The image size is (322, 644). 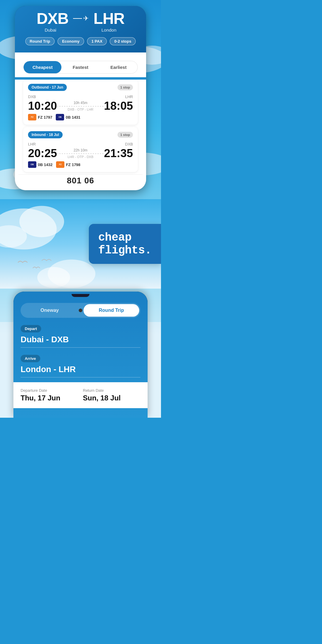 I want to click on depart-value: Dubai - DXB, so click(x=80, y=341).